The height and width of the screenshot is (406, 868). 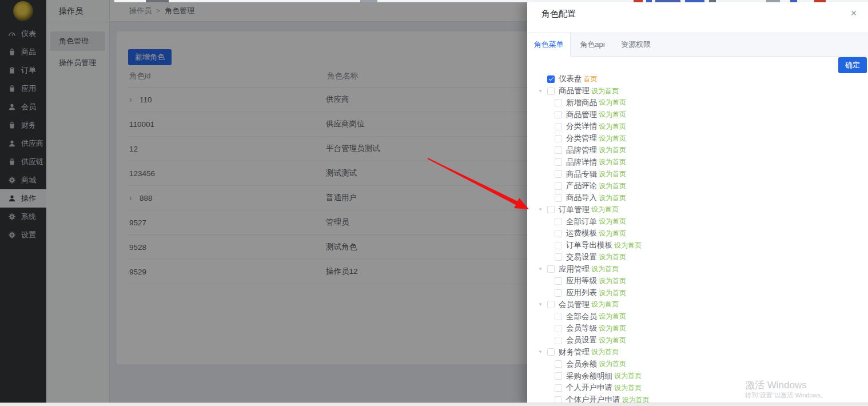 What do you see at coordinates (698, 174) in the screenshot?
I see `tree-row: 商品专辑 设为首页` at bounding box center [698, 174].